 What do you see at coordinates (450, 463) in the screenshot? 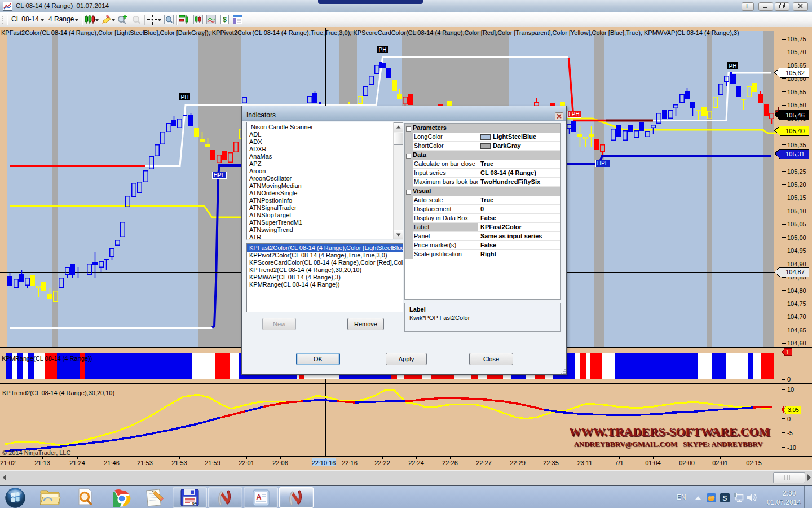
I see `svg-text: 22:26` at bounding box center [450, 463].